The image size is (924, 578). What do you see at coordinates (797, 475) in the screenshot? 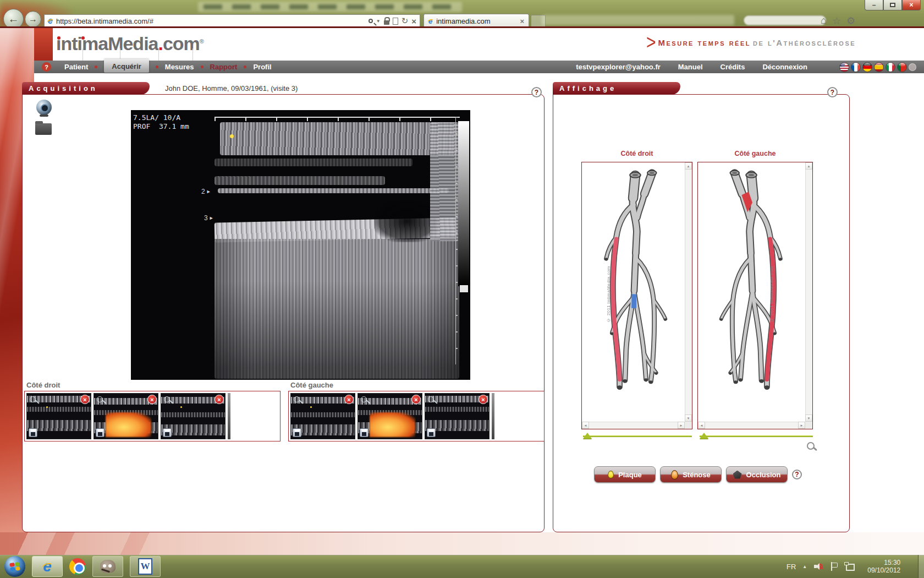
I see `legend-help-icon: ?` at bounding box center [797, 475].